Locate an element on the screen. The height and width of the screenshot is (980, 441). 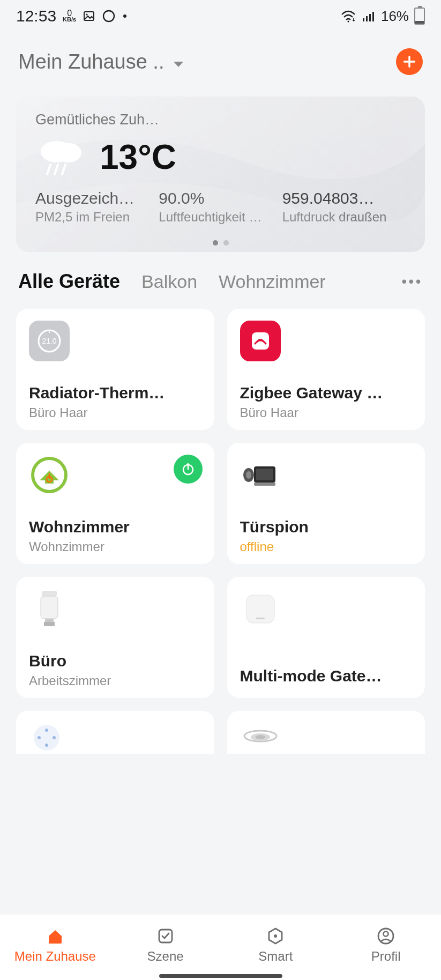
home-selector: Mein Zuhause .. is located at coordinates (101, 62).